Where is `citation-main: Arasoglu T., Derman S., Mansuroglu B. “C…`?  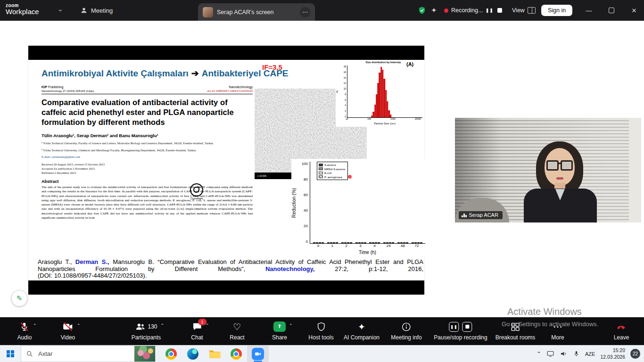
citation-main: Arasoglu T., Derman S., Mansuroglu B. “C… is located at coordinates (231, 266).